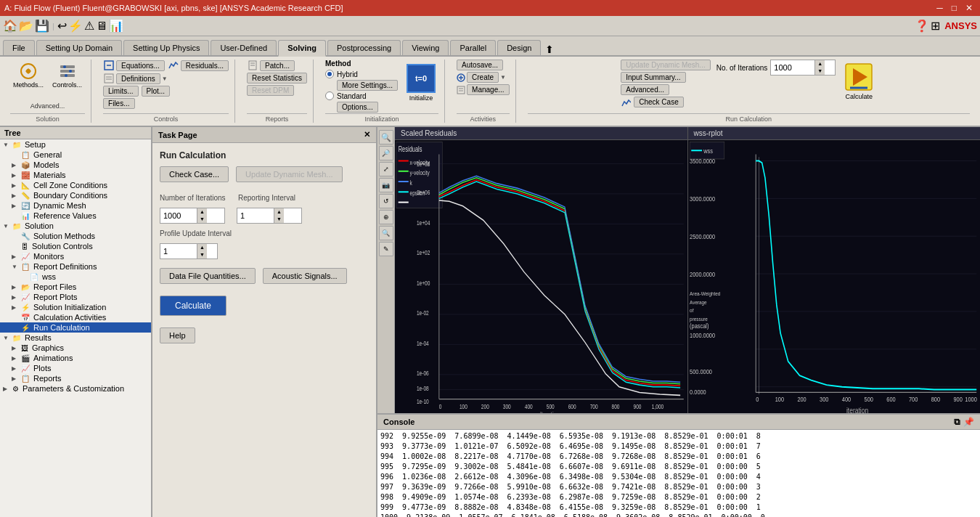 The width and height of the screenshot is (980, 517). I want to click on sidebar-item-sol-init: ▶ ⚡ Solution Initialization, so click(75, 307).